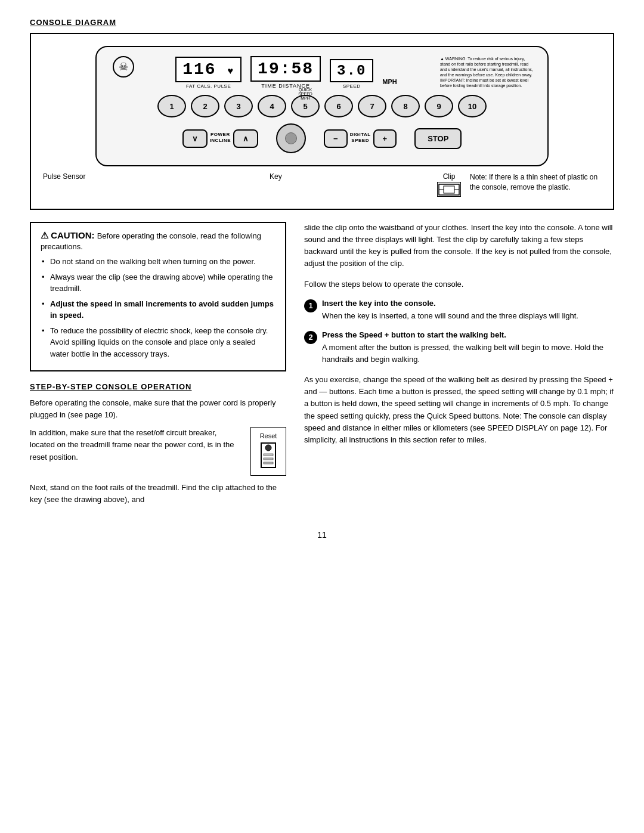 Image resolution: width=644 pixels, height=833 pixels. I want to click on caution-title-text: CAUTION:, so click(73, 235).